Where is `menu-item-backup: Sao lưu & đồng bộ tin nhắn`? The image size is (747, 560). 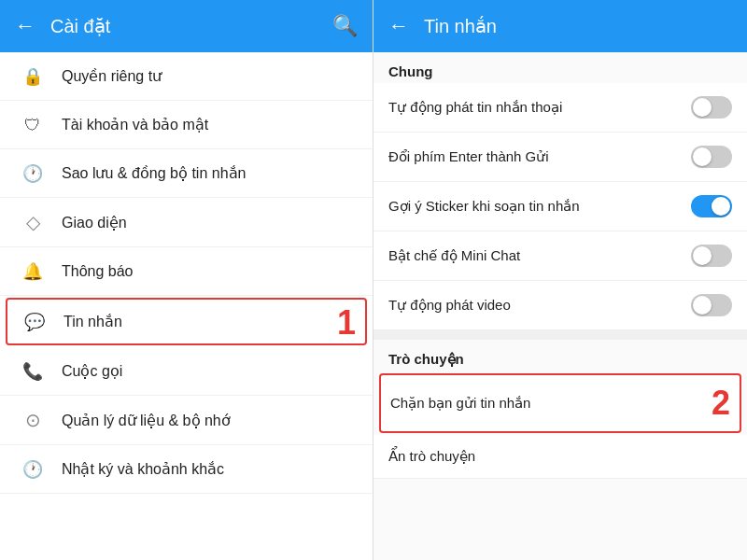 menu-item-backup: Sao lưu & đồng bộ tin nhắn is located at coordinates (187, 174).